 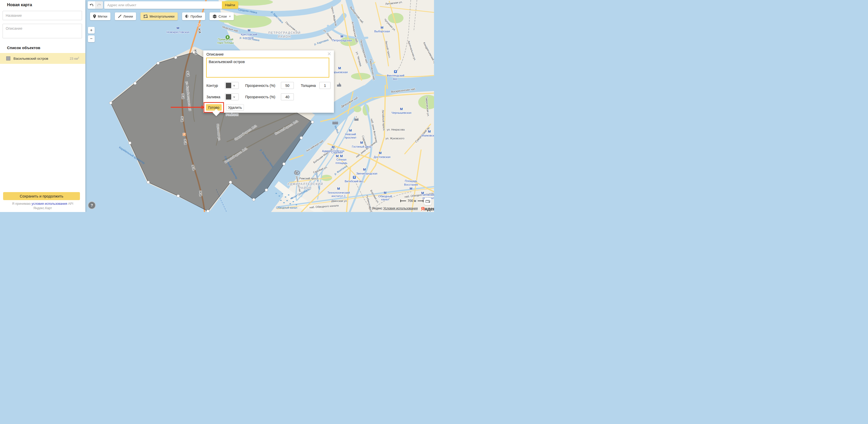 I want to click on terms-prefix: Я принимаю, so click(x=22, y=204).